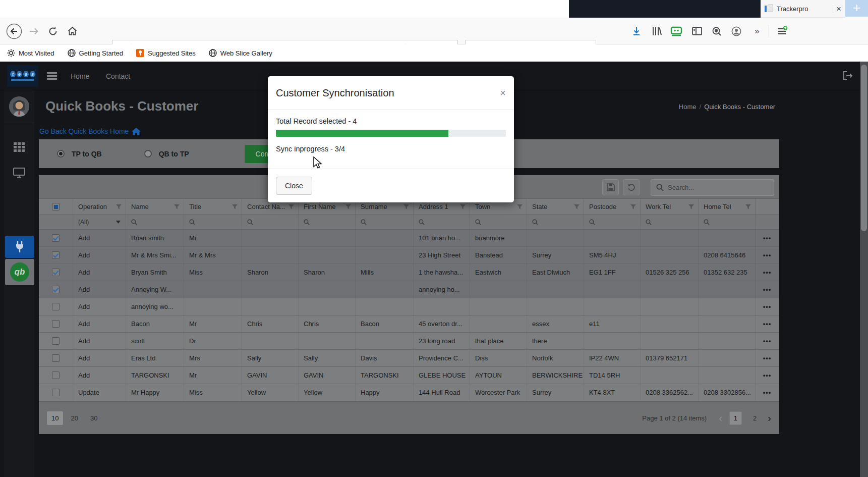  What do you see at coordinates (20, 272) in the screenshot?
I see `sidebar-item-quickbooks: qb` at bounding box center [20, 272].